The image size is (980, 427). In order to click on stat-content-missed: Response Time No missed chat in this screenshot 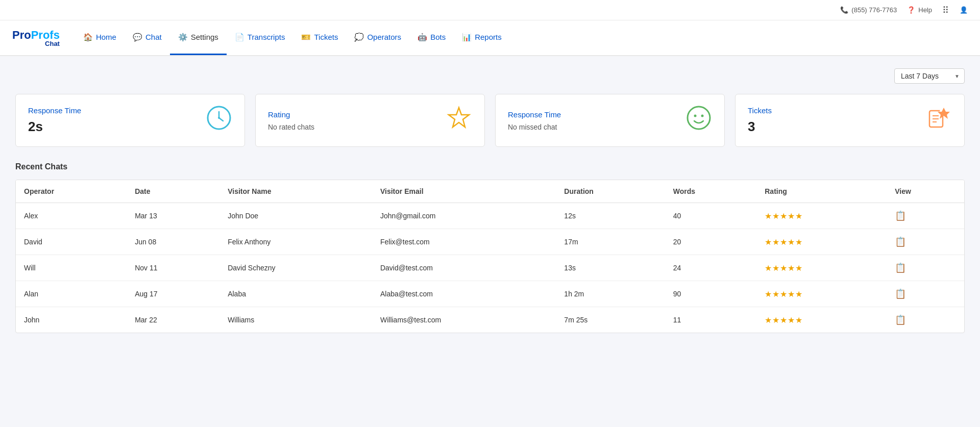, I will do `click(534, 120)`.